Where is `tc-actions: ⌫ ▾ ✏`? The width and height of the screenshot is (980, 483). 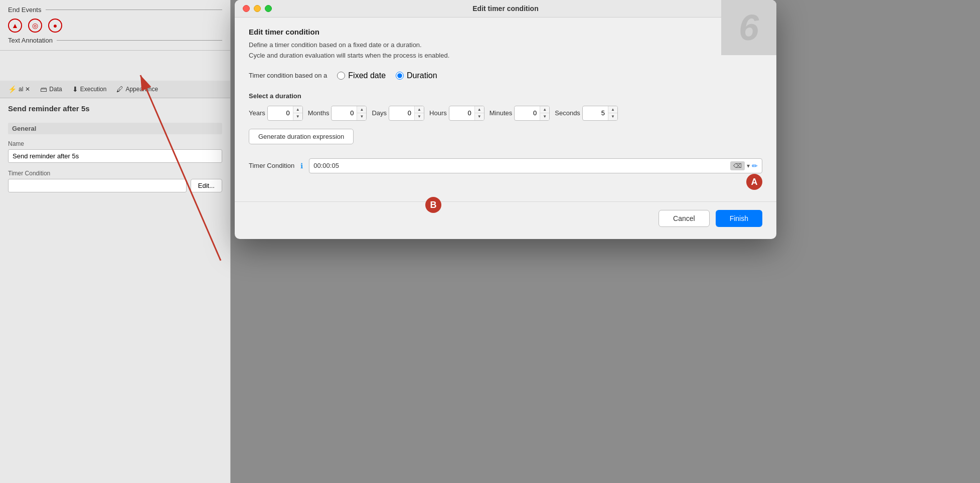
tc-actions: ⌫ ▾ ✏ is located at coordinates (744, 166).